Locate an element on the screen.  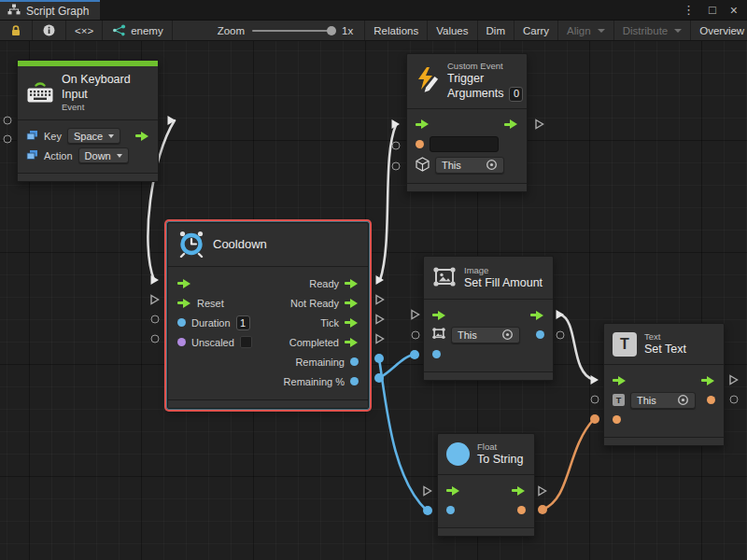
cooldown-reset-outer-port is located at coordinates (155, 301).